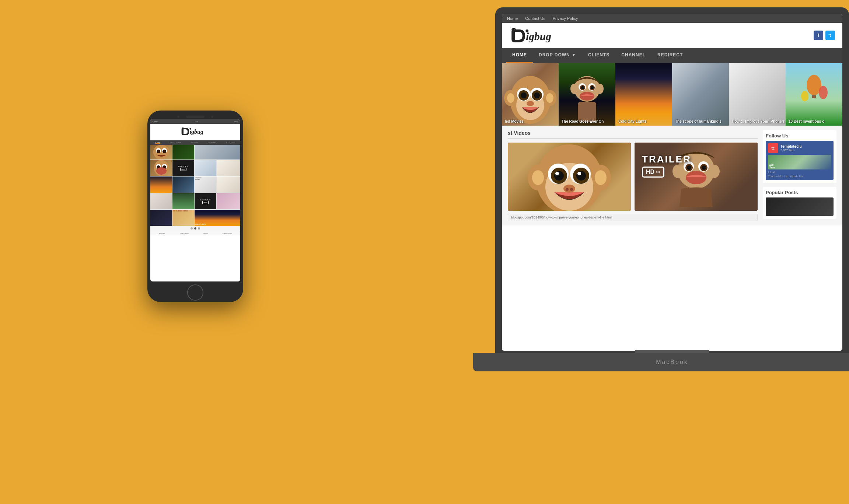  I want to click on scissors-small-icon: ✂, so click(184, 169).